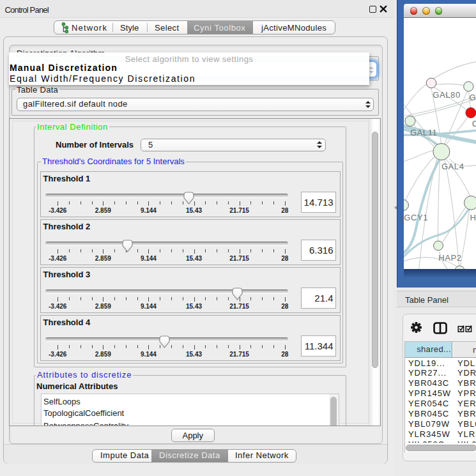  I want to click on svg-text: GAL80, so click(446, 95).